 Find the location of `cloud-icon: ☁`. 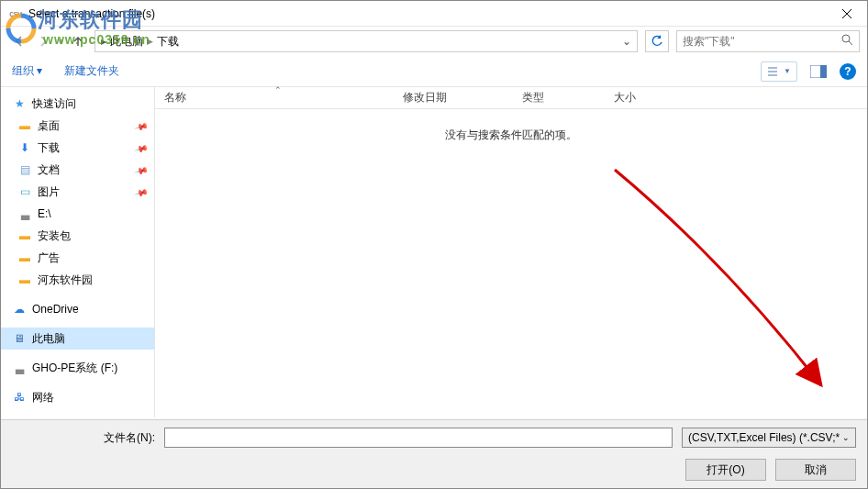

cloud-icon: ☁ is located at coordinates (19, 309).